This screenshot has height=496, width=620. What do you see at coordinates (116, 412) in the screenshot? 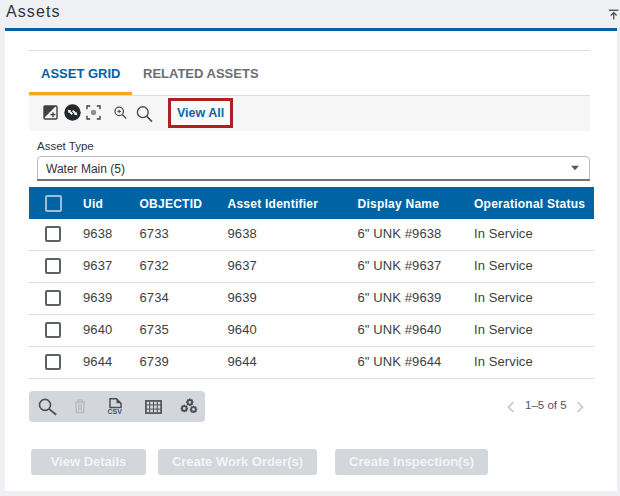
I see `svg-text: CSV` at bounding box center [116, 412].